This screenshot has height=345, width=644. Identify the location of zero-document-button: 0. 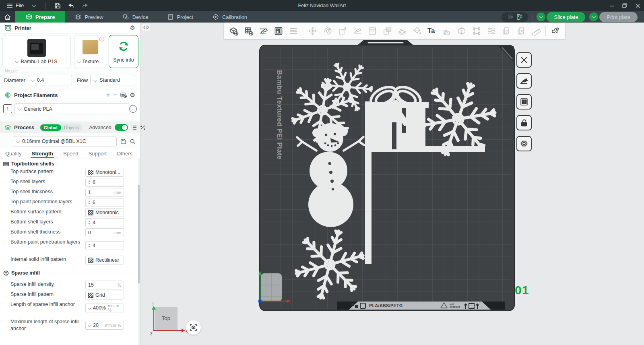
(506, 31).